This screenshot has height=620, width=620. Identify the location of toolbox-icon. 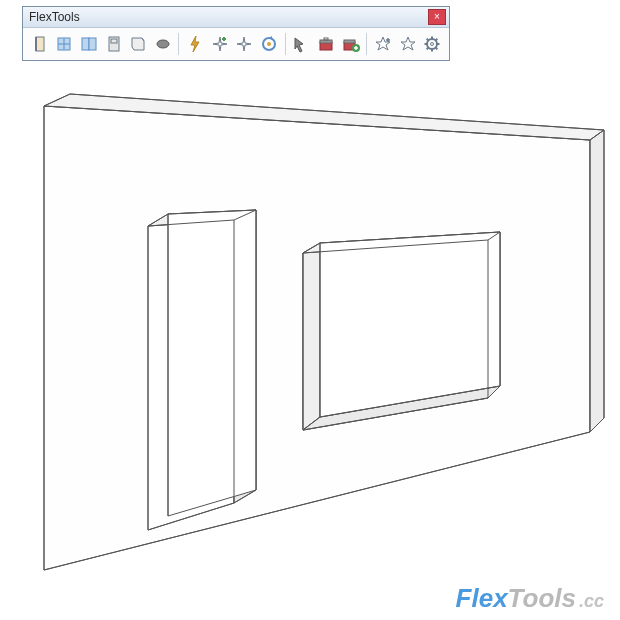
(326, 44).